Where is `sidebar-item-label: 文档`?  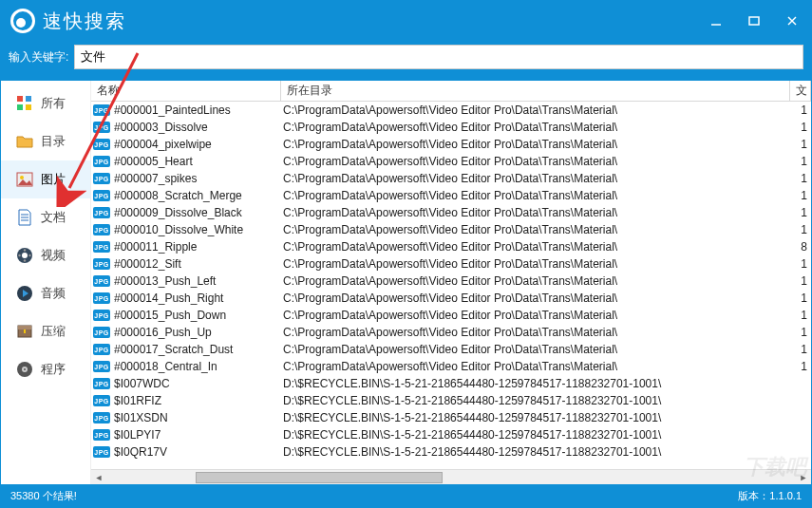
sidebar-item-label: 文档 is located at coordinates (53, 217).